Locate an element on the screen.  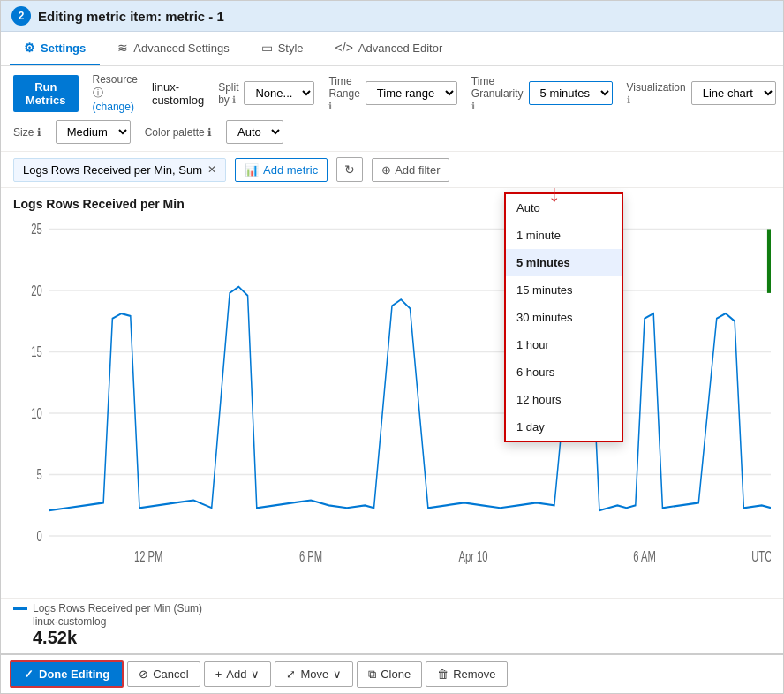
header-bar: 2 Editing metric item: metric - 1 is located at coordinates (392, 16).